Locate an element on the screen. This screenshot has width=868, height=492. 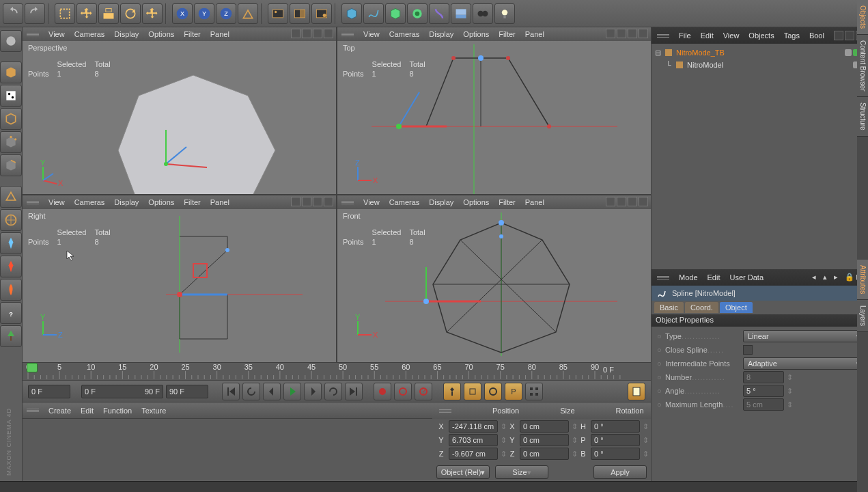
loop-button is located at coordinates (251, 392).